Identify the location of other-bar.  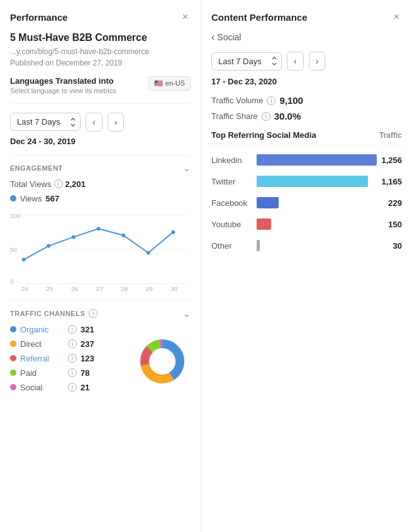
(258, 246).